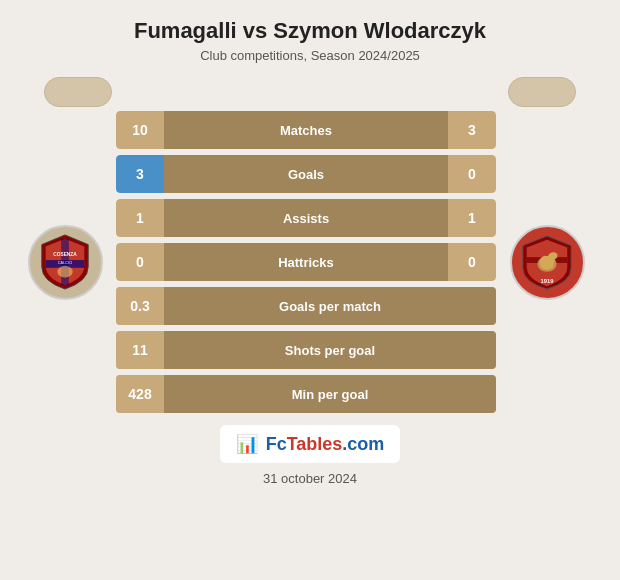 The height and width of the screenshot is (580, 620). I want to click on cosenza-logo-circle: COSENZA CALCIO, so click(66, 262).